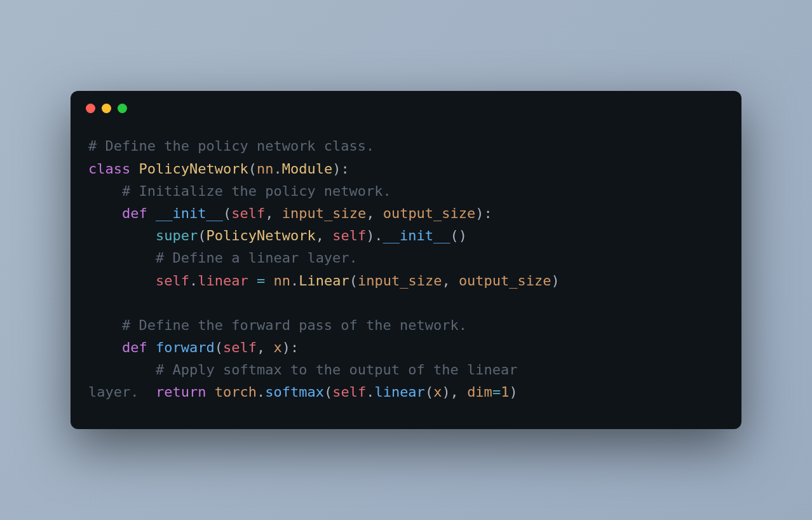 This screenshot has width=812, height=520. What do you see at coordinates (122, 108) in the screenshot?
I see `maximize-button` at bounding box center [122, 108].